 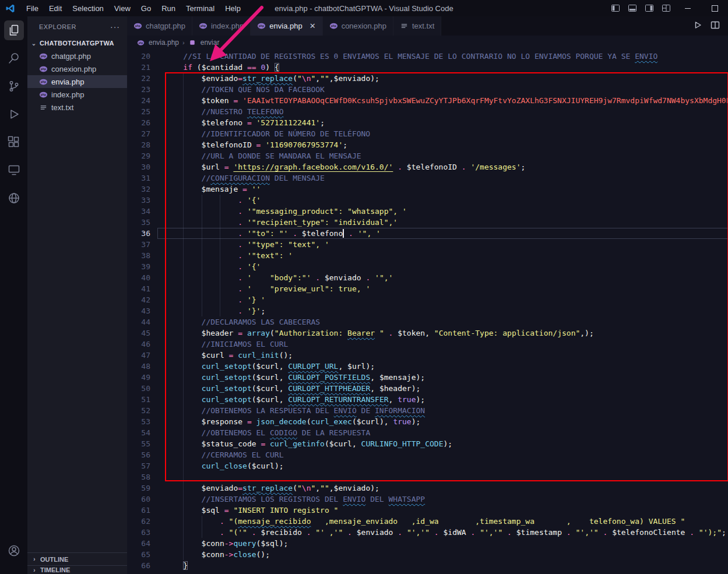 I want to click on code-line: 44 //DECLARAMOS LAS CABECERAS, so click(x=428, y=322).